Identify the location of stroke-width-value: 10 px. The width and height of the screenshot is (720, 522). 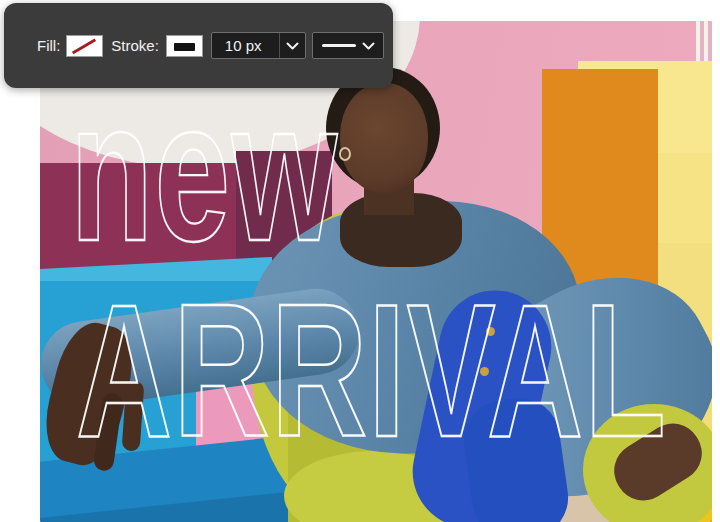
(246, 46).